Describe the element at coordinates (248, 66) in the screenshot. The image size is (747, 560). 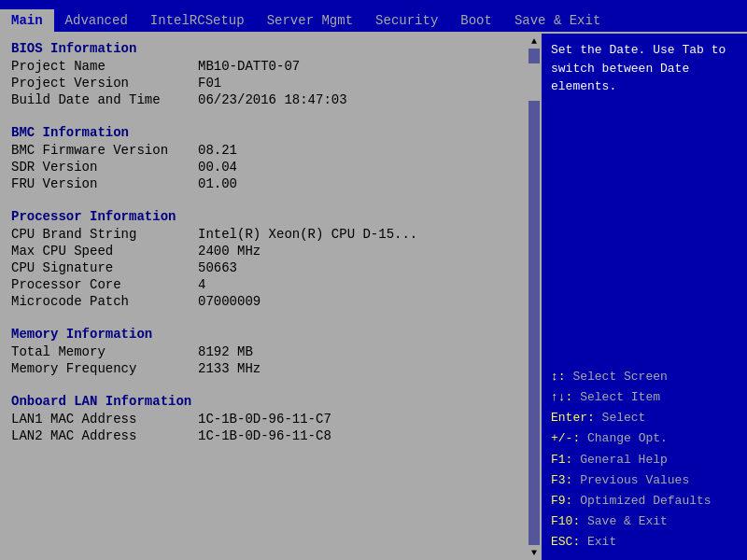
I see `info-value: MB10-DATT0-07` at that location.